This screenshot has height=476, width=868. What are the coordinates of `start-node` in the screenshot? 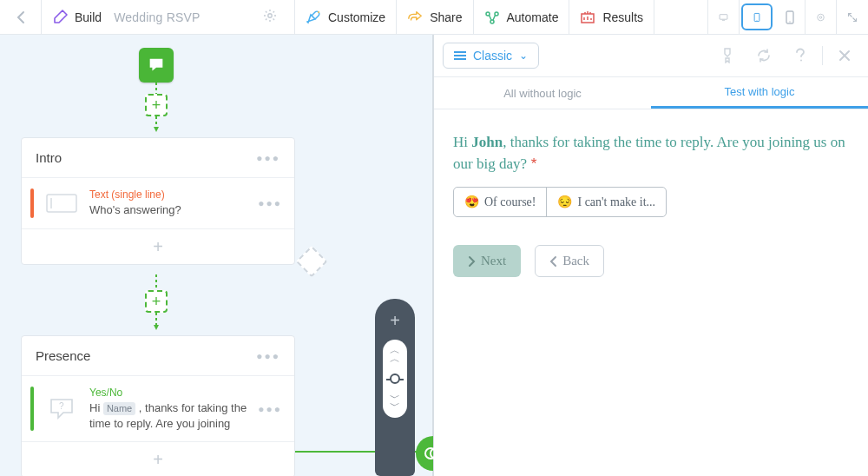 It's located at (156, 65).